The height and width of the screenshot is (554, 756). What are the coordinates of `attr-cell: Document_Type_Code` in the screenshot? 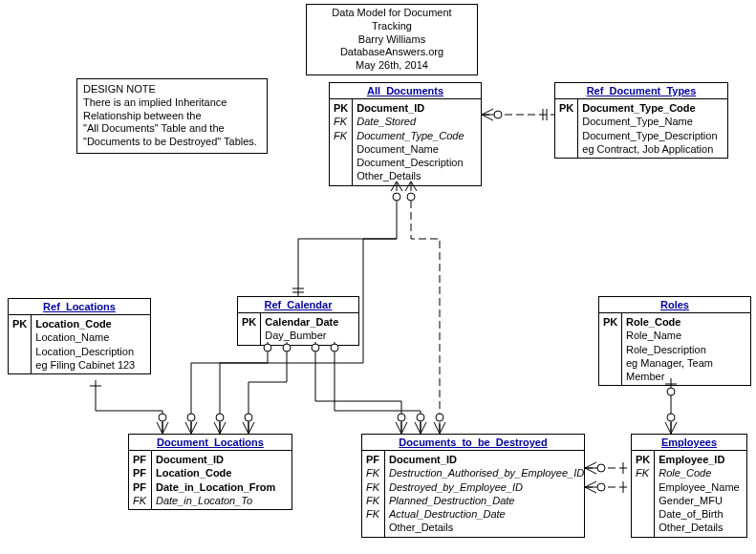 It's located at (650, 108).